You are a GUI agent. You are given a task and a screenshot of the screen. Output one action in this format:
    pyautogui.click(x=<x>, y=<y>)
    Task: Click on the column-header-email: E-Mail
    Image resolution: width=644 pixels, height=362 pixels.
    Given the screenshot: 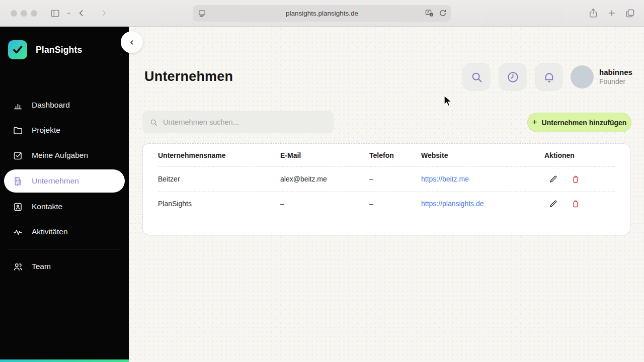 What is the action you would take?
    pyautogui.click(x=325, y=155)
    